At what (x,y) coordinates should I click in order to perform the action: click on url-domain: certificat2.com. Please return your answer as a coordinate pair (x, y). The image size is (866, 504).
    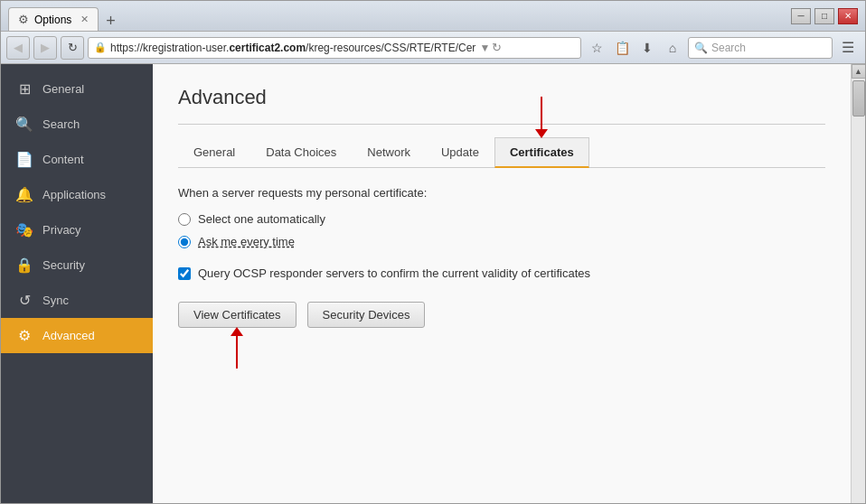
    Looking at the image, I should click on (268, 48).